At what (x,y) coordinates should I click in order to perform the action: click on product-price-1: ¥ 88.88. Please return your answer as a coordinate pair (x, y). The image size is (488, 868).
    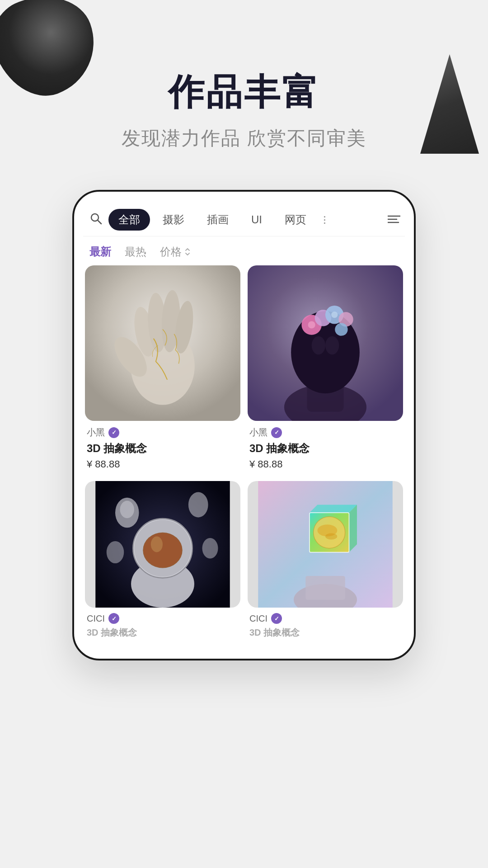
    Looking at the image, I should click on (163, 464).